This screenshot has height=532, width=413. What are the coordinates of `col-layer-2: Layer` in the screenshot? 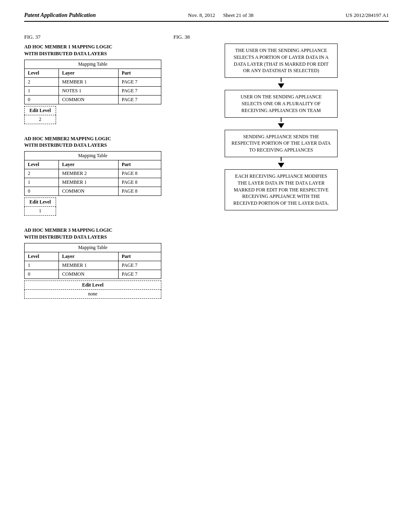 It's located at (89, 165).